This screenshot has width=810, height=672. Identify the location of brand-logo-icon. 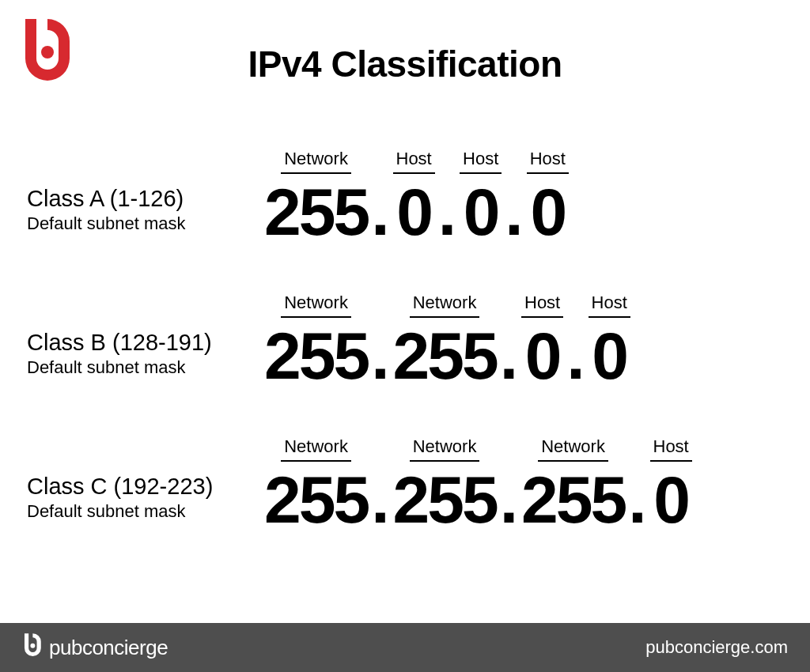
(47, 52).